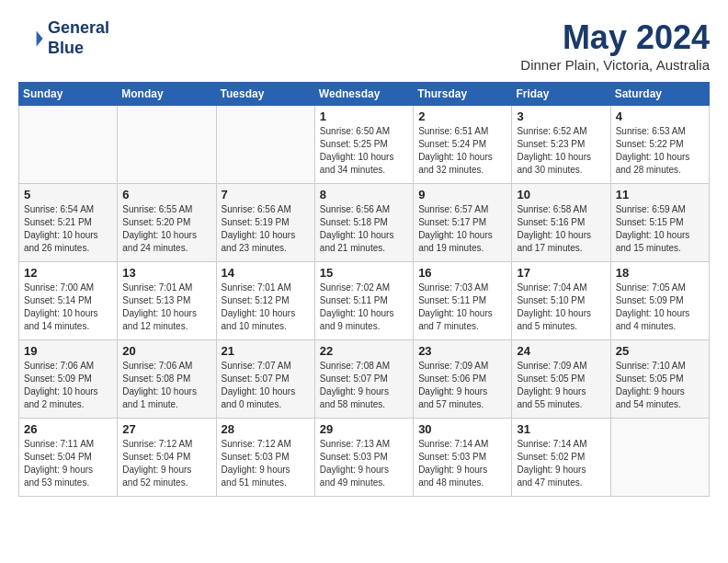 The image size is (728, 563). I want to click on location-subtitle: Dinner Plain, Victoria, Australia, so click(615, 64).